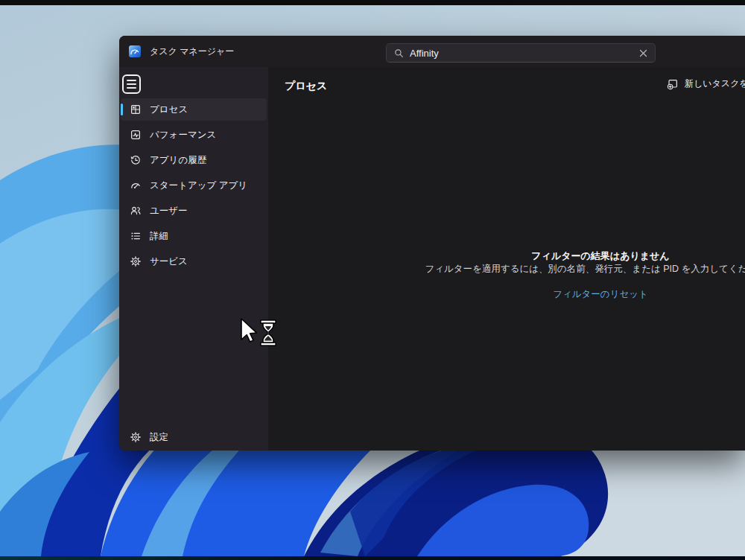 Image resolution: width=745 pixels, height=560 pixels. I want to click on sidebar-item-users: ユーザー, so click(194, 211).